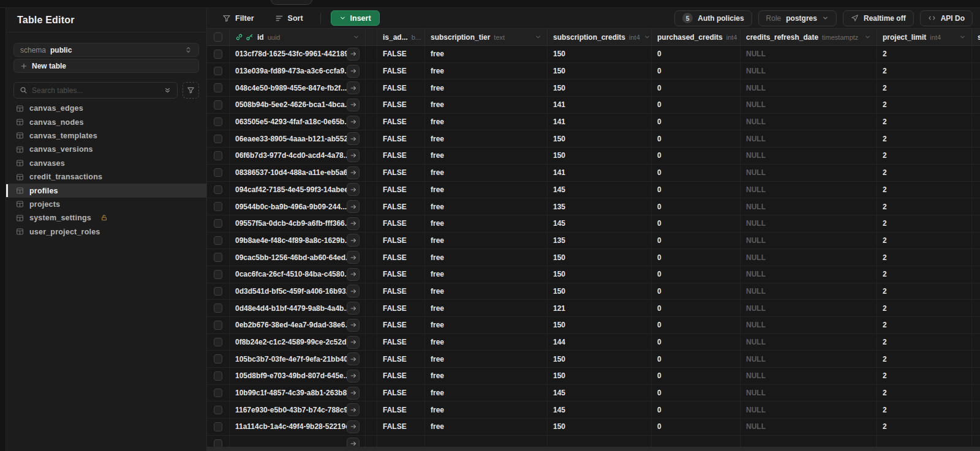 The width and height of the screenshot is (980, 451). I want to click on grid-cell-id, so click(298, 441).